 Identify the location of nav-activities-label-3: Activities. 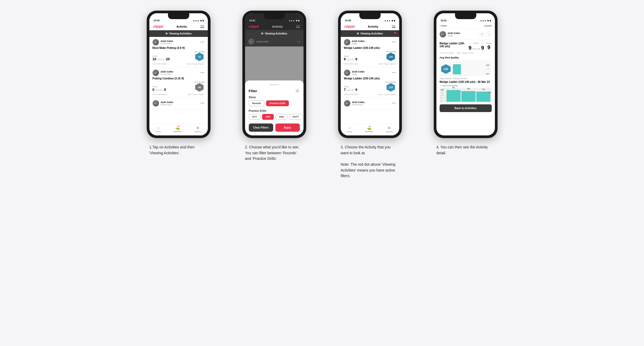
(369, 132).